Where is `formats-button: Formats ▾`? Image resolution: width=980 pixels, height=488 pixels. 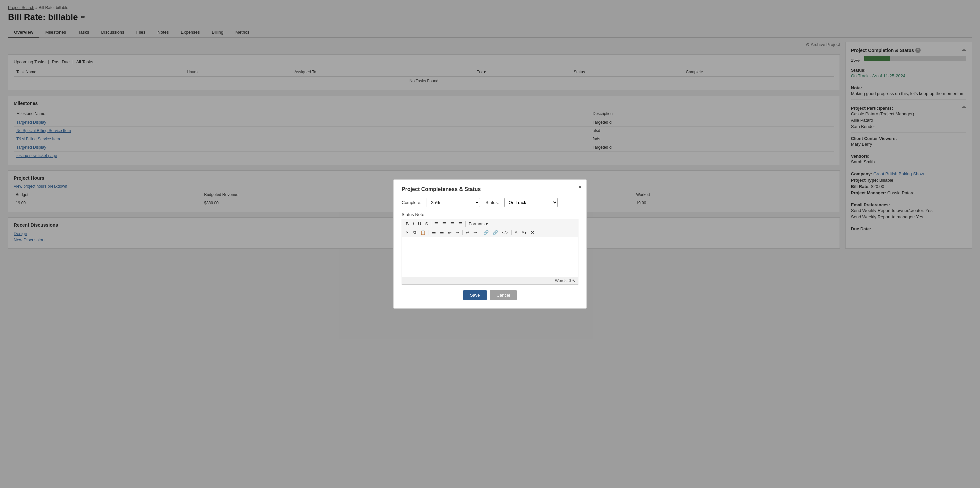
formats-button: Formats ▾ is located at coordinates (479, 224).